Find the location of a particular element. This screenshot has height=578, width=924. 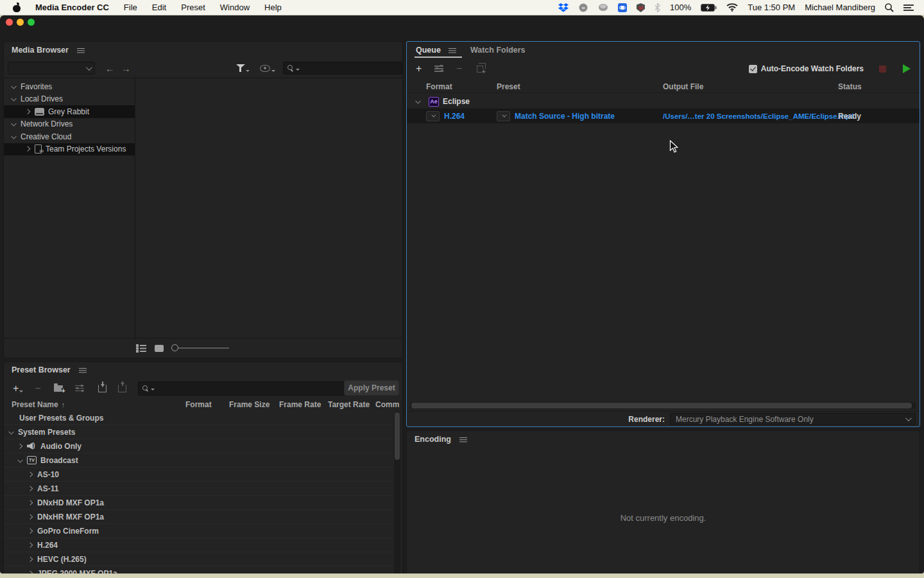

queue-source-row: Ae Eclipse is located at coordinates (663, 101).